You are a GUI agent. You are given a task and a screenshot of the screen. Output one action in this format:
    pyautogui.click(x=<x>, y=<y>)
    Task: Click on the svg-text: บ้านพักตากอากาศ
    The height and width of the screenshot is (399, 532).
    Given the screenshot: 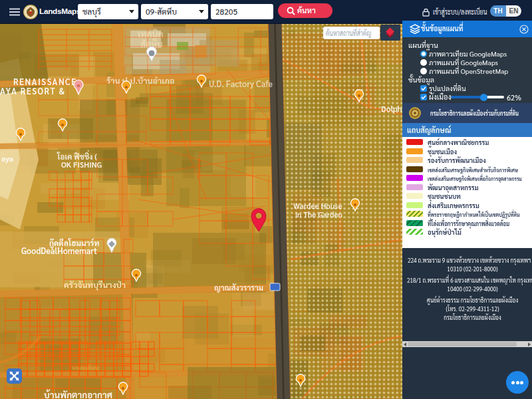 What is the action you would take?
    pyautogui.click(x=78, y=394)
    